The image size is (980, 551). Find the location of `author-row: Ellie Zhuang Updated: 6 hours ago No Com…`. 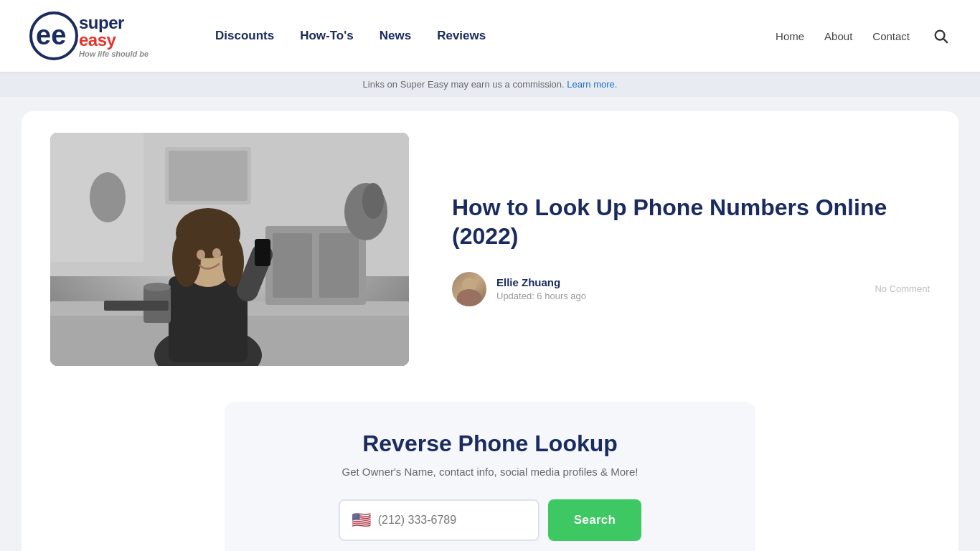

author-row: Ellie Zhuang Updated: 6 hours ago No Com… is located at coordinates (691, 289).